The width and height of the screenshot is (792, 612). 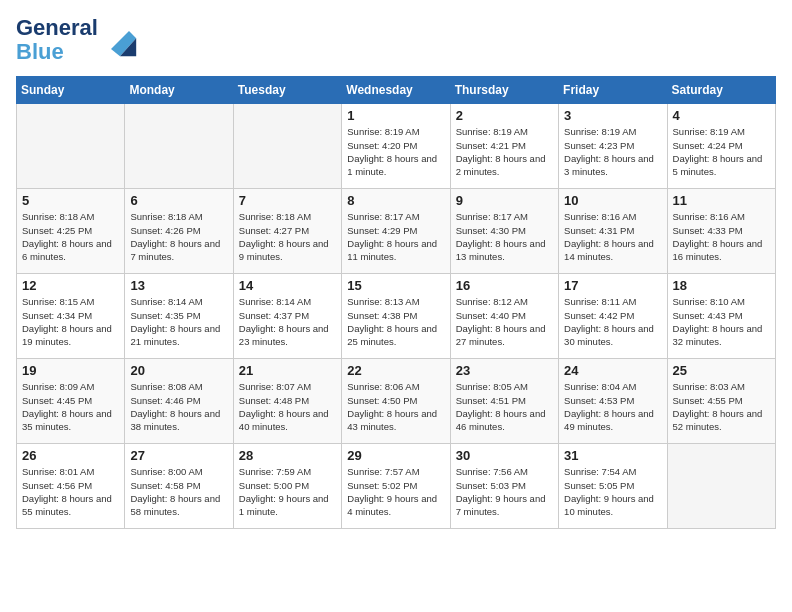 What do you see at coordinates (70, 406) in the screenshot?
I see `day-info: Sunrise: 8:09 AMSunset: 4:45 PMDaylight:…` at bounding box center [70, 406].